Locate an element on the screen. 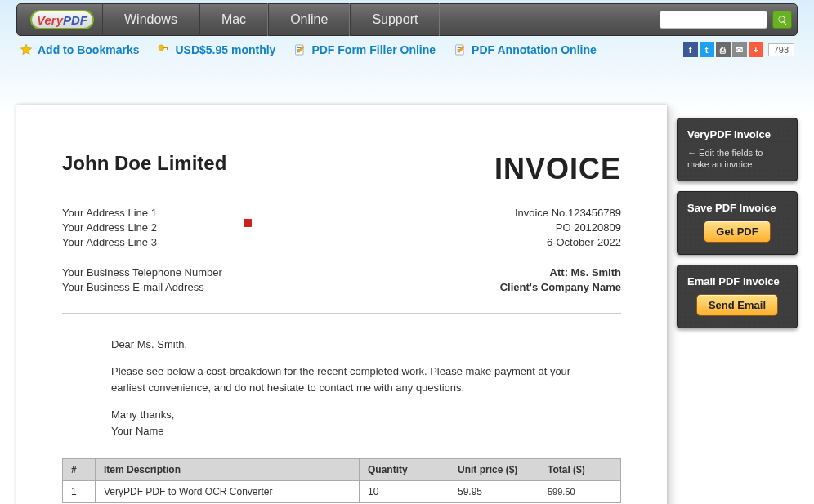  nav-support: Support is located at coordinates (395, 20).